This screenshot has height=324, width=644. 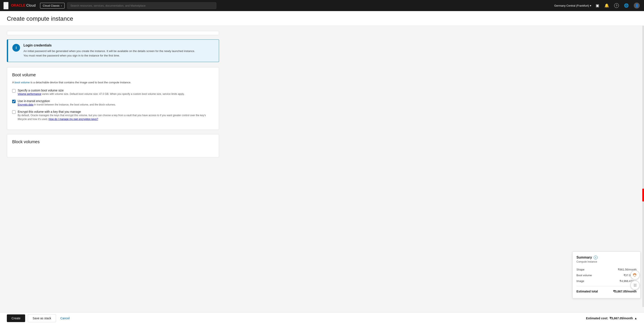 I want to click on estimated-cost-bar: Create Save as stack Cancel Estimated co…, so click(x=322, y=318).